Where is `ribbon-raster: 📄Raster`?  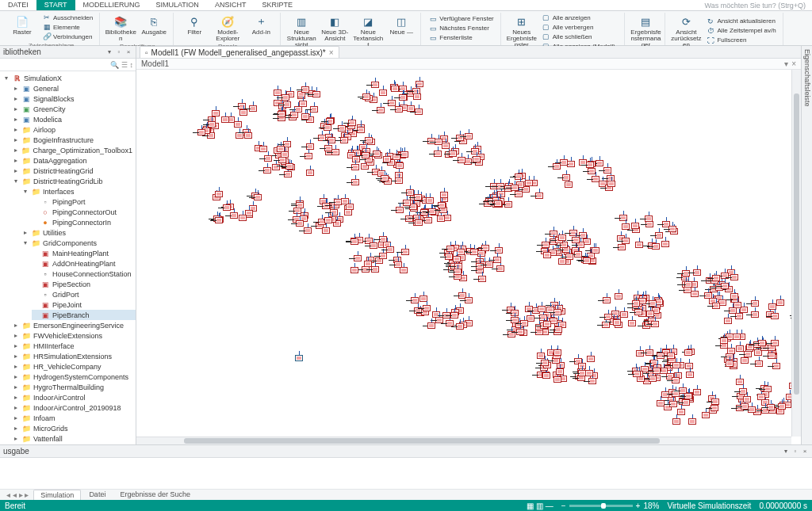 ribbon-raster: 📄Raster is located at coordinates (22, 27).